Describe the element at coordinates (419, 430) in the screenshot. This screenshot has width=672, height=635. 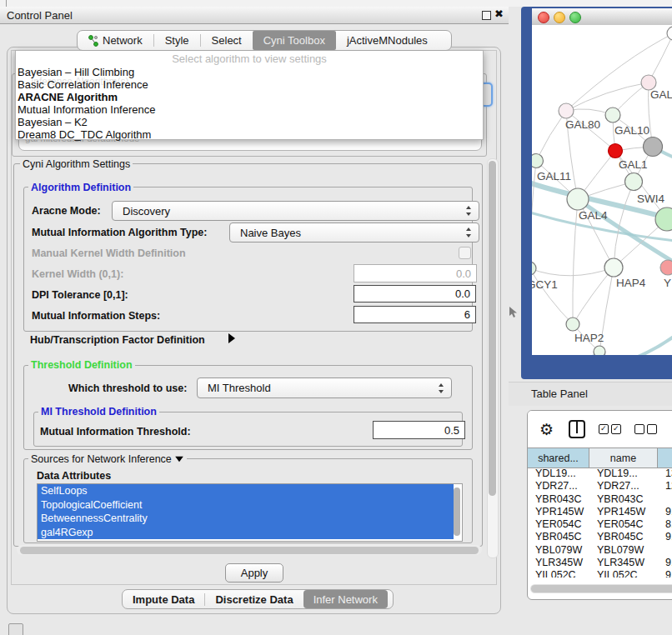
I see `mi-threshold-input: 0.5` at that location.